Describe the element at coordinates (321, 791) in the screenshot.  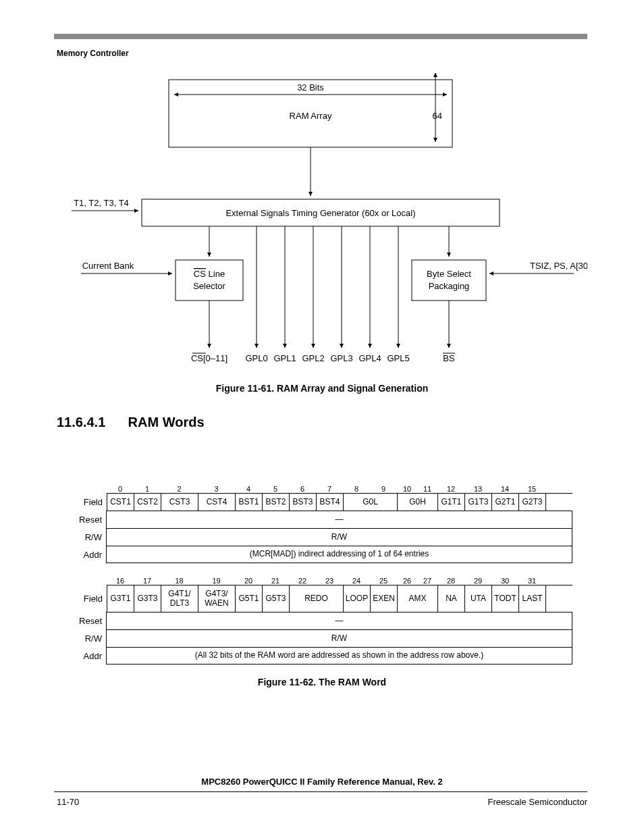
I see `footer-rule` at that location.